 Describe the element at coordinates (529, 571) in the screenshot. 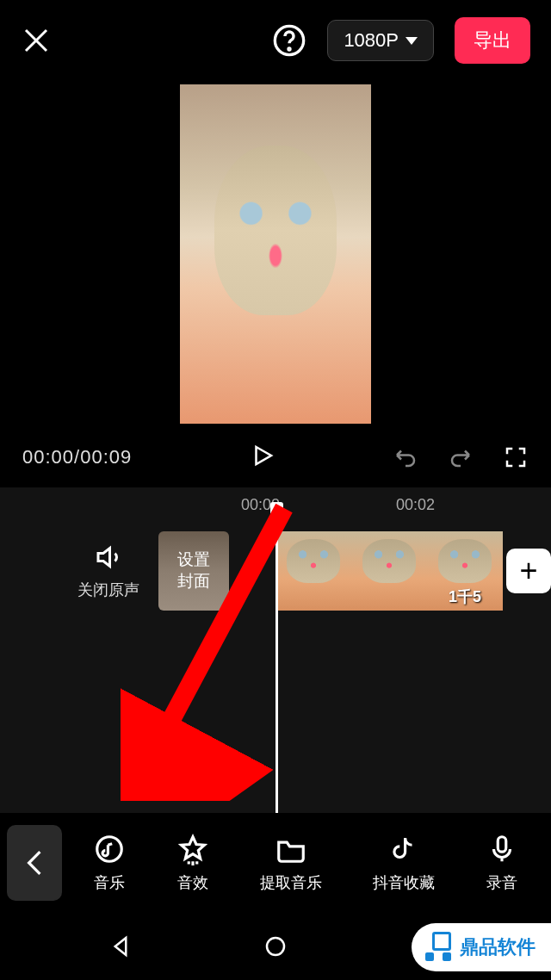

I see `add-clip-button: +` at that location.